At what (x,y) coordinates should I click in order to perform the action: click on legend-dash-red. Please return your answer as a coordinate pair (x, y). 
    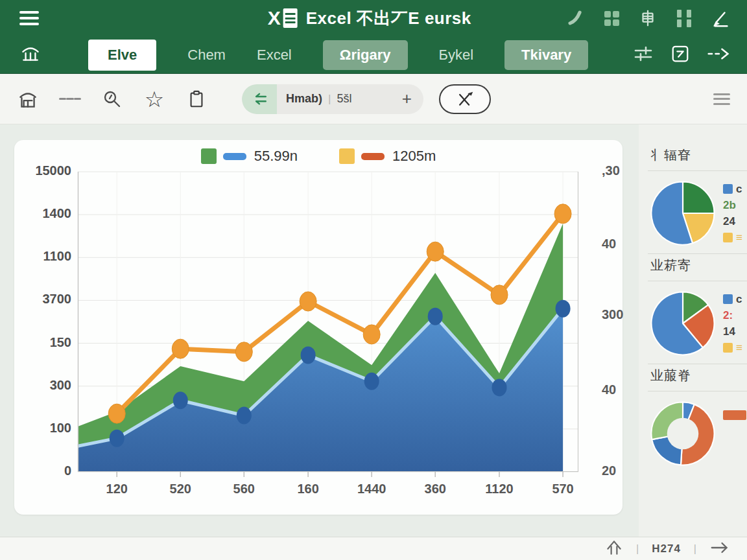
    Looking at the image, I should click on (373, 157).